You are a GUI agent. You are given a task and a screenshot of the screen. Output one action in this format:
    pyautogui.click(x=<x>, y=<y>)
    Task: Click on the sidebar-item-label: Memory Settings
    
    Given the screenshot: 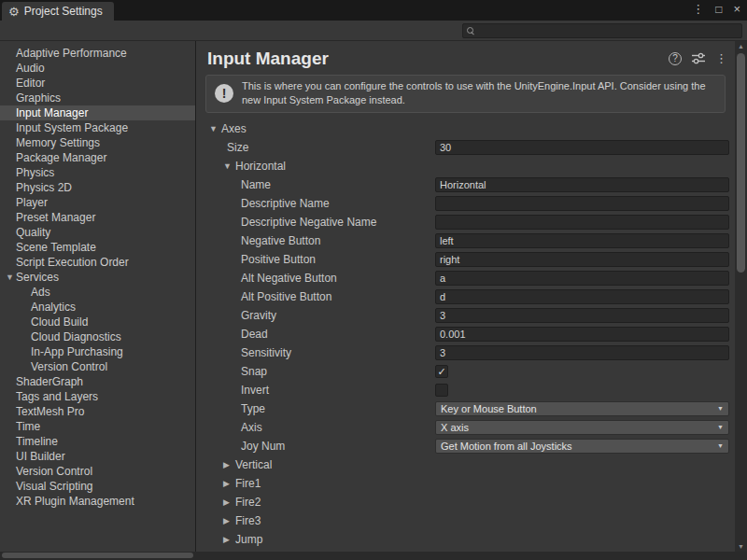 What is the action you would take?
    pyautogui.click(x=58, y=143)
    